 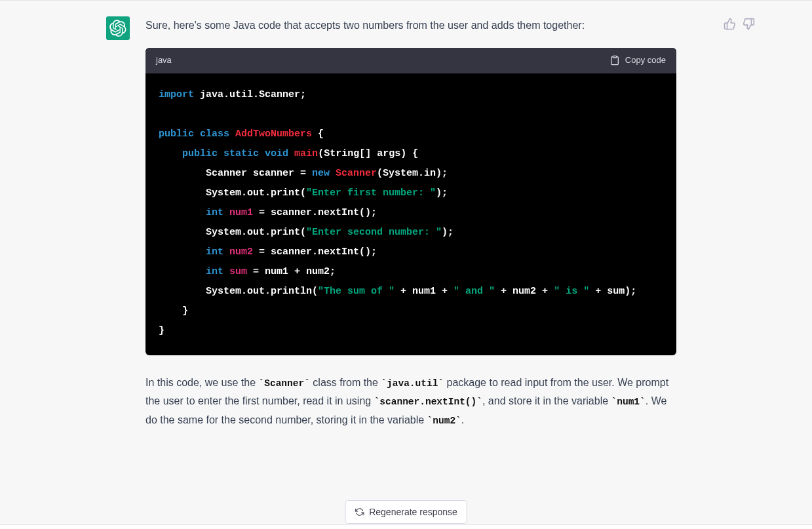 I want to click on code-header: java Copy code, so click(x=411, y=60).